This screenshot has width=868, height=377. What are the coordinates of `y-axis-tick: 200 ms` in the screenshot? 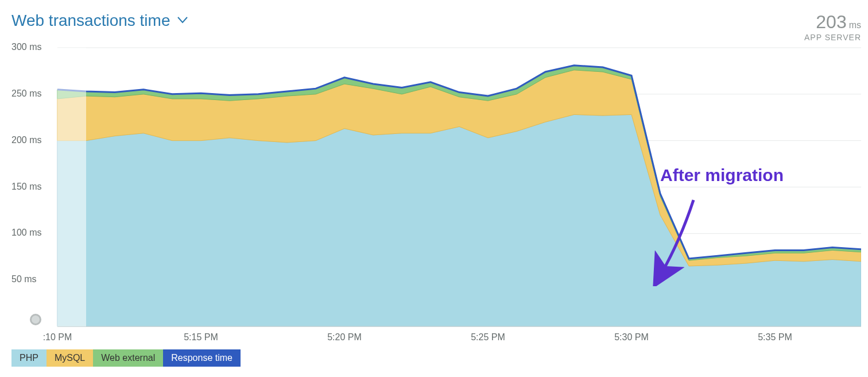 It's located at (26, 140).